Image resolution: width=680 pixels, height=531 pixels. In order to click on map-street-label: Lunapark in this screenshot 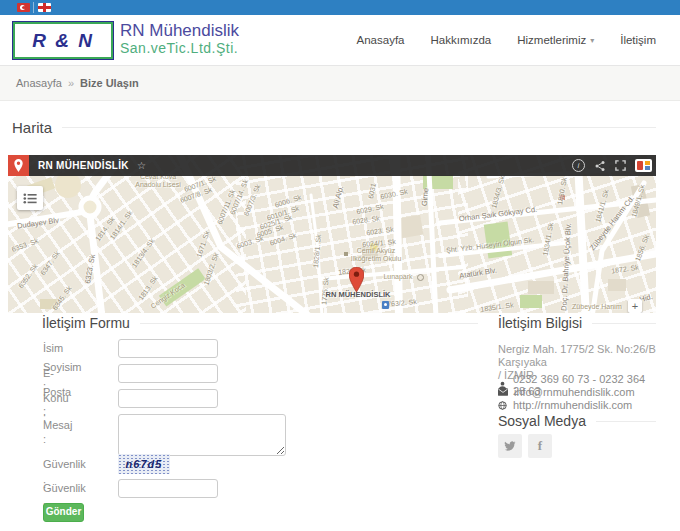, I will do `click(398, 277)`.